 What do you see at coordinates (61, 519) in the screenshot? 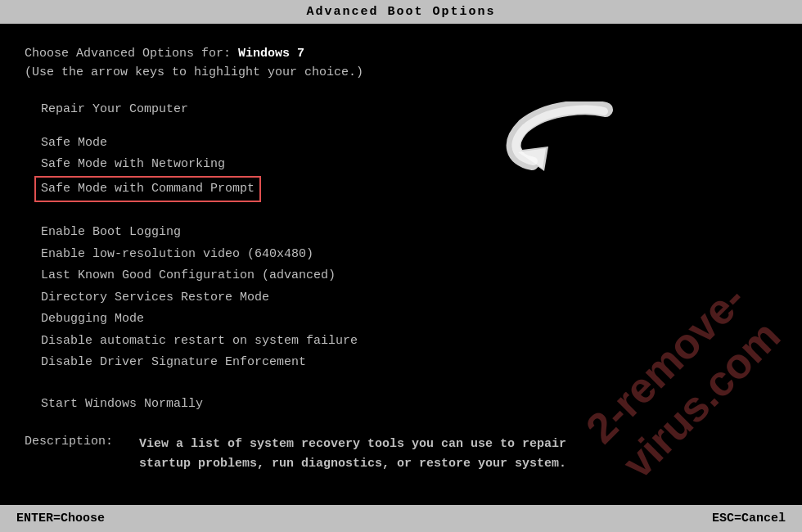
I see `enter-label: ENTER=Choose` at bounding box center [61, 519].